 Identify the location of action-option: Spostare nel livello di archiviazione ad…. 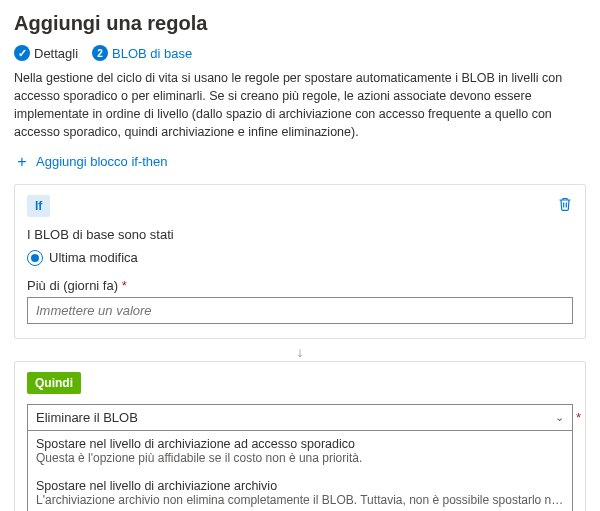
(300, 452).